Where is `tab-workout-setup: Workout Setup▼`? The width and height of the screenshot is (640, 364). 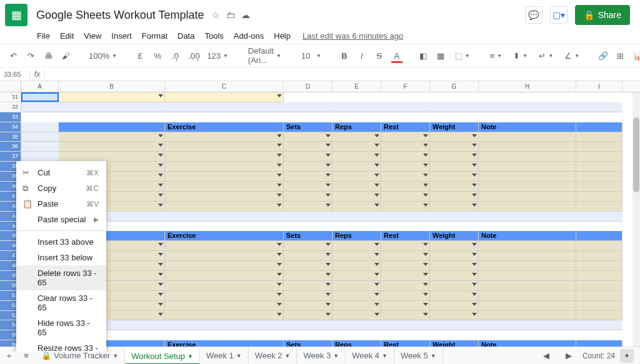 tab-workout-setup: Workout Setup▼ is located at coordinates (162, 356).